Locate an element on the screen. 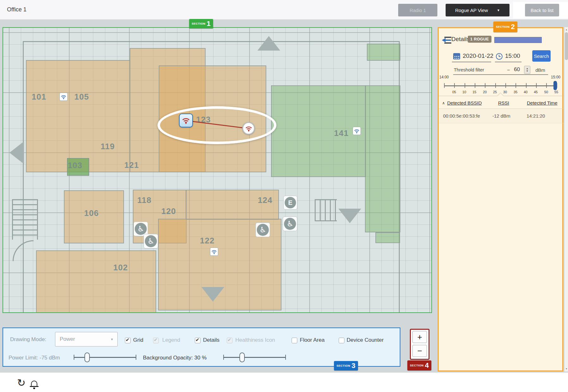  bell-icon is located at coordinates (34, 383).